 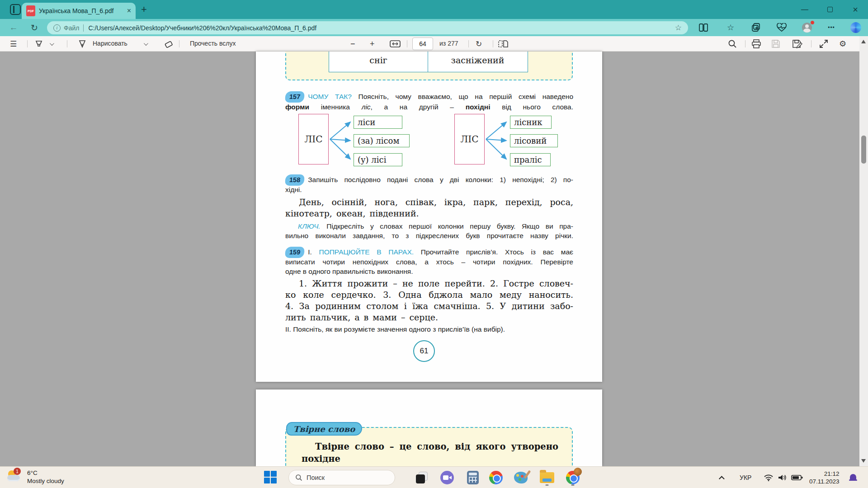 I want to click on weather-icon: 1, so click(x=15, y=477).